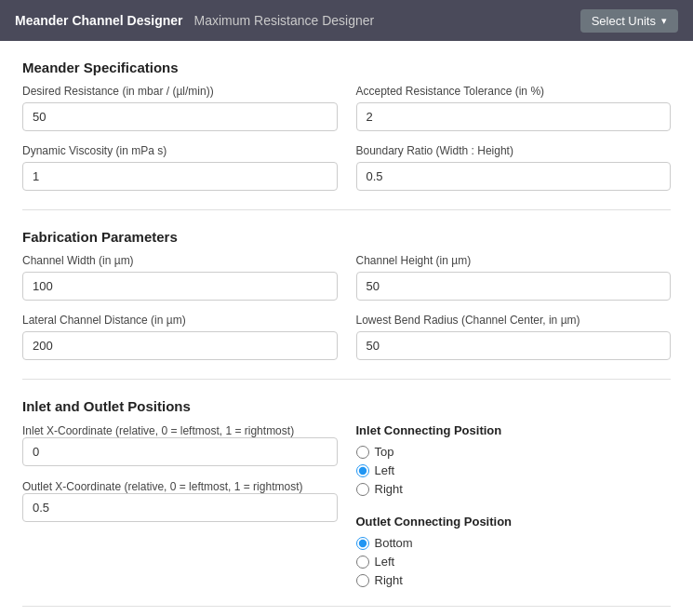  Describe the element at coordinates (394, 543) in the screenshot. I see `outlet-bottom-label: Bottom` at that location.